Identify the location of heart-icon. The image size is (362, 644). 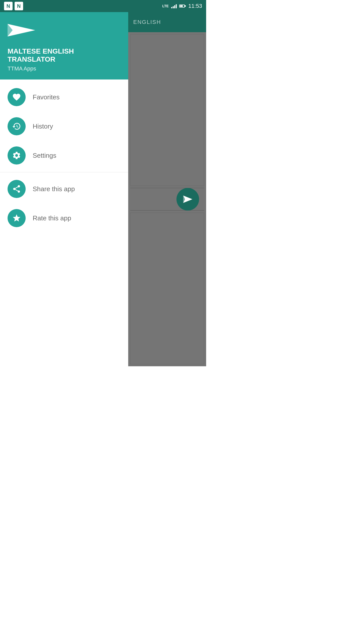
(17, 97).